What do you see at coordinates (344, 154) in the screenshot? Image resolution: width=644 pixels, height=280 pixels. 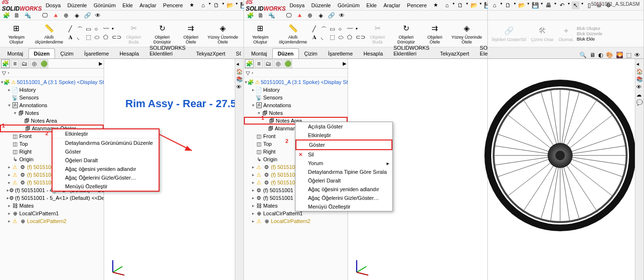 I see `ctx2-sil: ✕Sil` at bounding box center [344, 154].